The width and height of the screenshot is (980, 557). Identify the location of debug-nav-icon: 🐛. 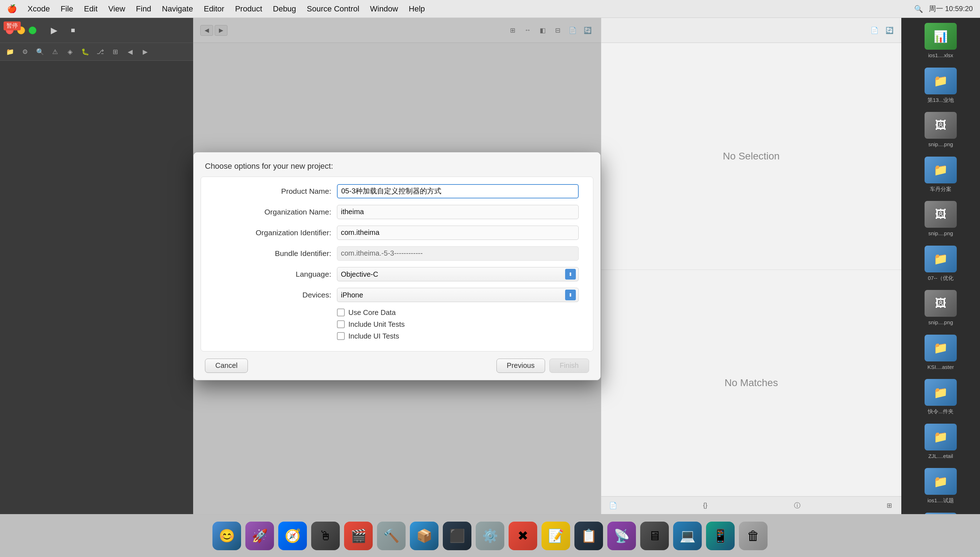
(85, 52).